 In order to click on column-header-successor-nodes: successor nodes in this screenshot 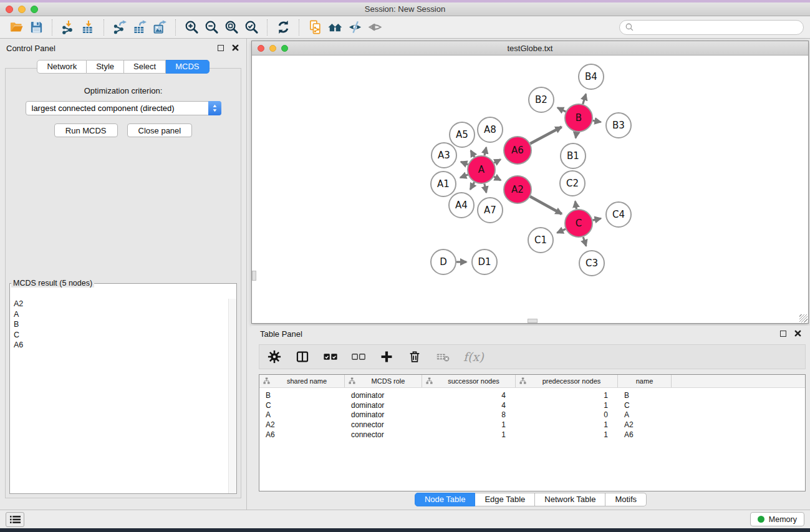, I will do `click(469, 381)`.